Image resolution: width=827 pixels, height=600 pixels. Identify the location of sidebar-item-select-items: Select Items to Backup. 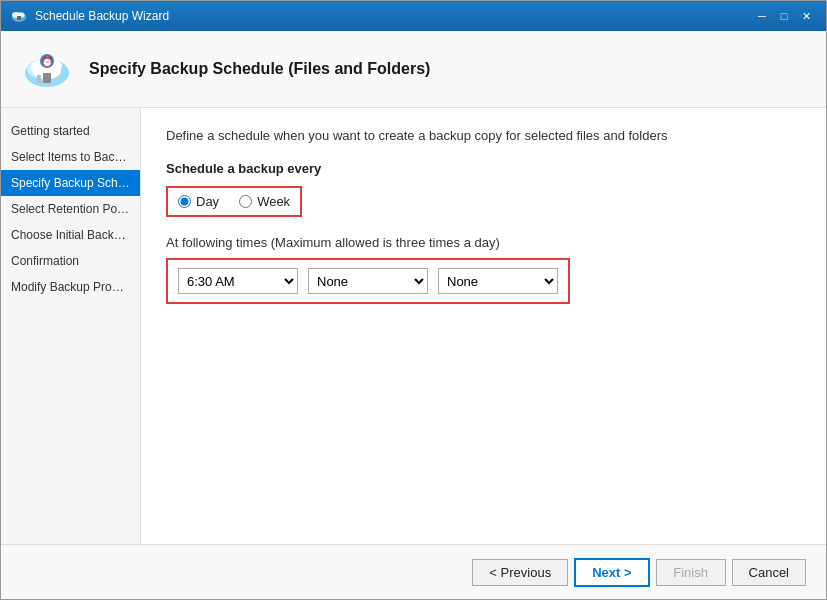
(70, 157).